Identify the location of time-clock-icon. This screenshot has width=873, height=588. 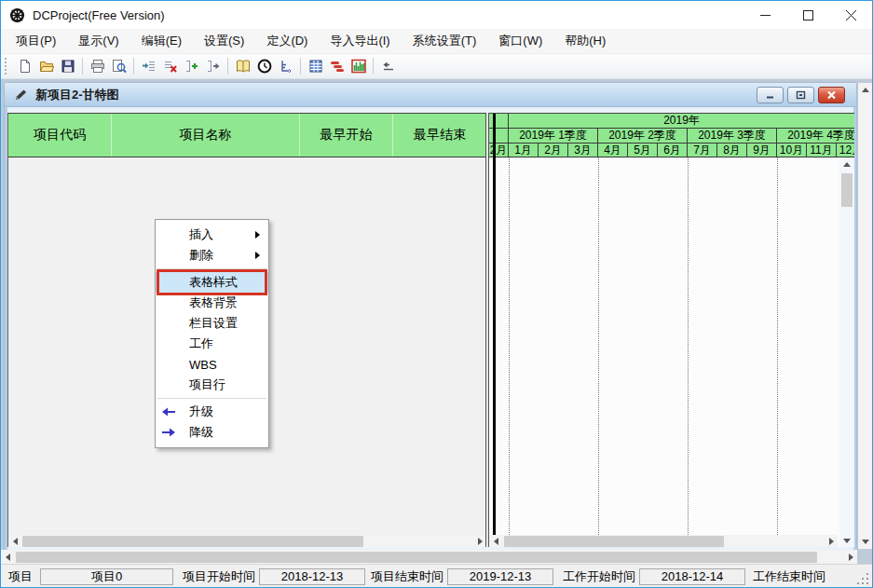
(265, 66).